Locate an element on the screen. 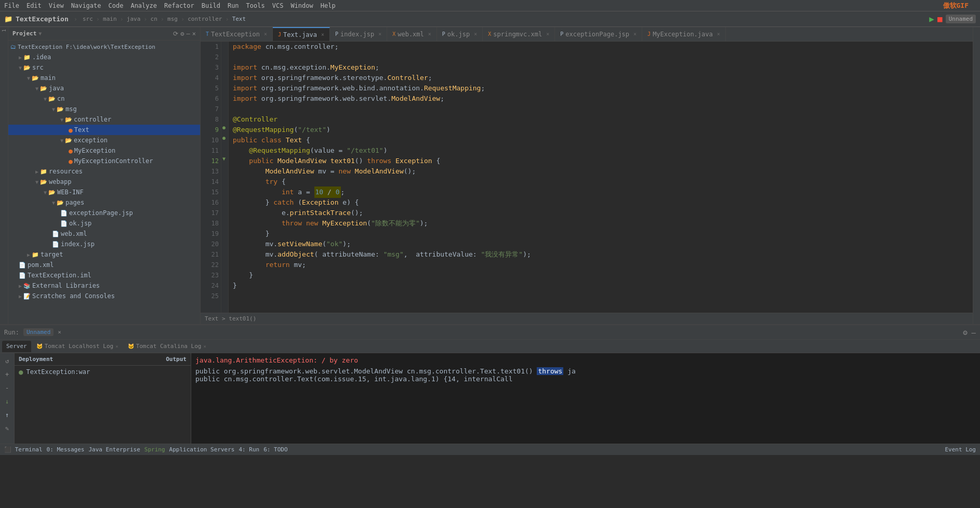 The width and height of the screenshot is (980, 508). tab-okjsp: P ok.jsp × is located at coordinates (460, 34).